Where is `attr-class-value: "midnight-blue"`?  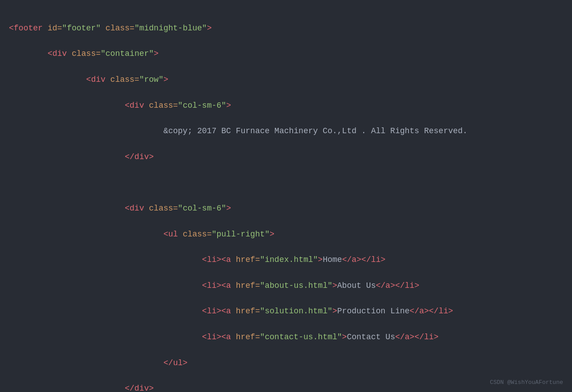
attr-class-value: "midnight-blue" is located at coordinates (171, 28).